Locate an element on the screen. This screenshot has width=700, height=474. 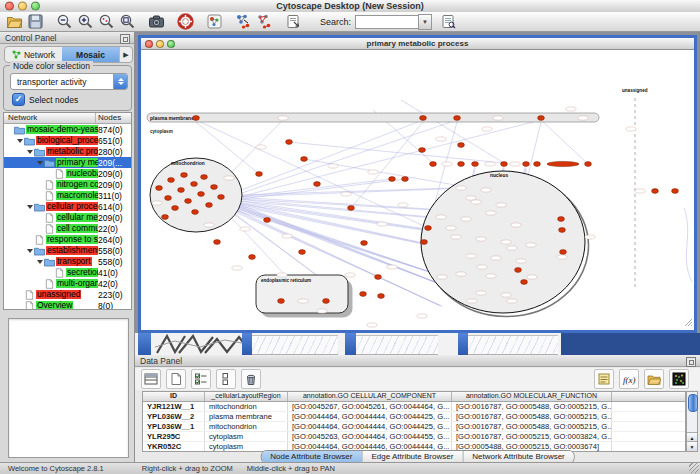
table-row: YPL036W__1mitochondrion[GO:0044464, GO:0… is located at coordinates (414, 427).